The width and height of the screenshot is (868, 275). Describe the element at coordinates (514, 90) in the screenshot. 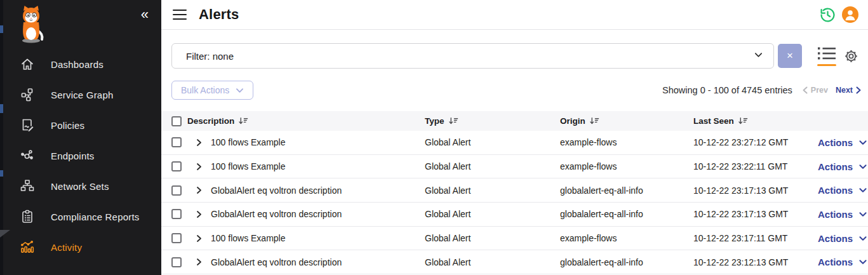

I see `table-toolbar: Bulk Actions Showing 0 - 100 of 4745 ent…` at that location.